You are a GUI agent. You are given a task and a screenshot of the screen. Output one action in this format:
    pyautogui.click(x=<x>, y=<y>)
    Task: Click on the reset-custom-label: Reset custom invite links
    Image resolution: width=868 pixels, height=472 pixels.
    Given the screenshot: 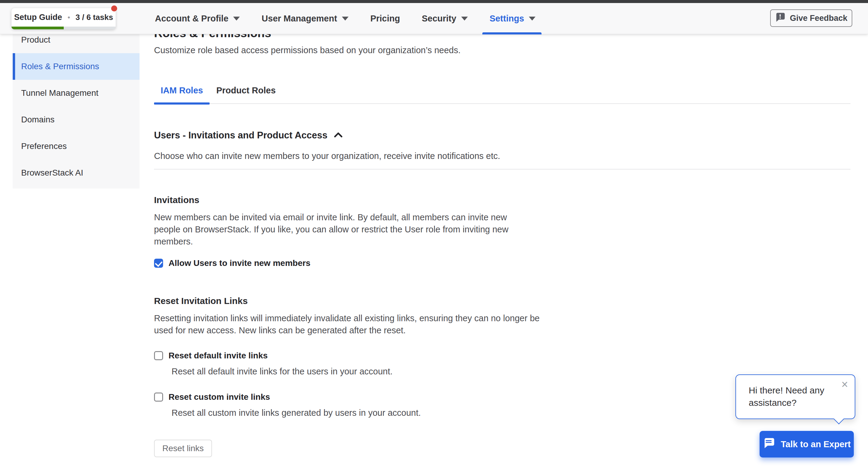 What is the action you would take?
    pyautogui.click(x=219, y=397)
    